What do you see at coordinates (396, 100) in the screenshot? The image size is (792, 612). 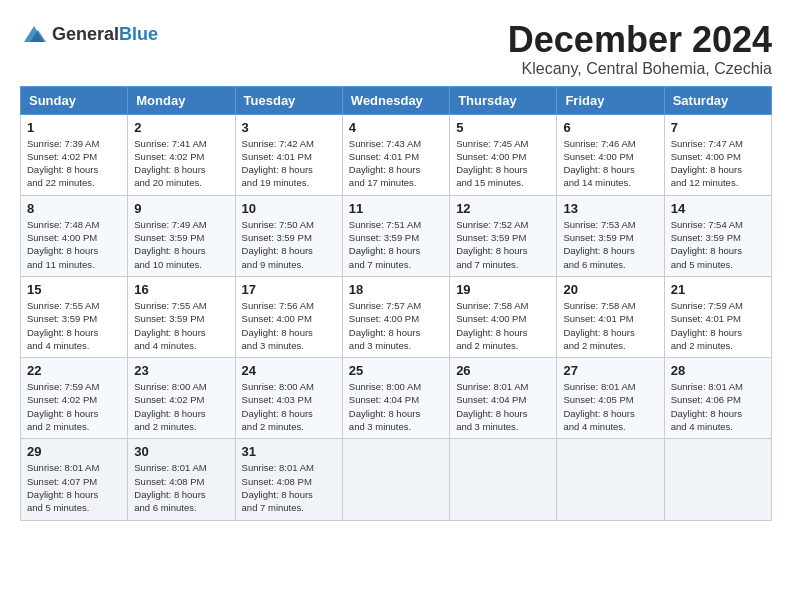 I see `weekday-header-row: SundayMondayTuesdayWednesdayThursdayFrid…` at bounding box center [396, 100].